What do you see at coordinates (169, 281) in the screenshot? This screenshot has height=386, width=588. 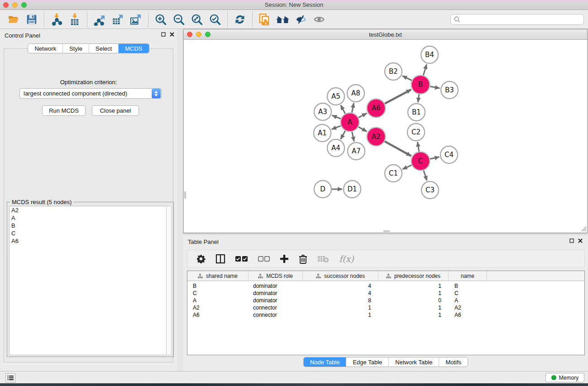 I see `result-scrollbar` at bounding box center [169, 281].